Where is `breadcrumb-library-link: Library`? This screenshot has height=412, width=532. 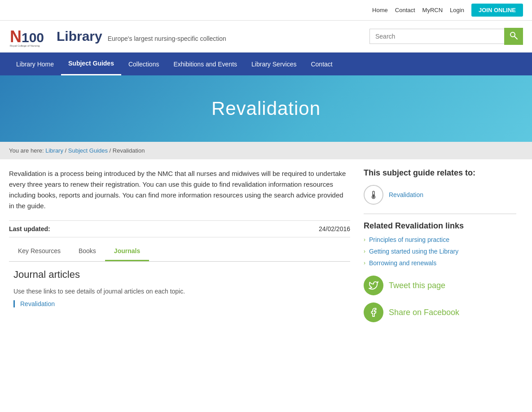 breadcrumb-library-link: Library is located at coordinates (54, 151).